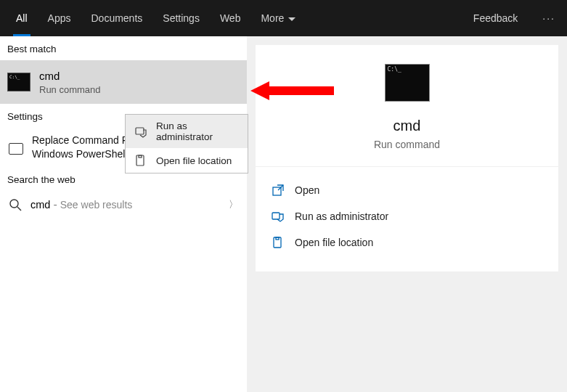 Image resolution: width=567 pixels, height=392 pixels. What do you see at coordinates (187, 144) in the screenshot?
I see `context-menu: Run as administrator Open file location` at bounding box center [187, 144].